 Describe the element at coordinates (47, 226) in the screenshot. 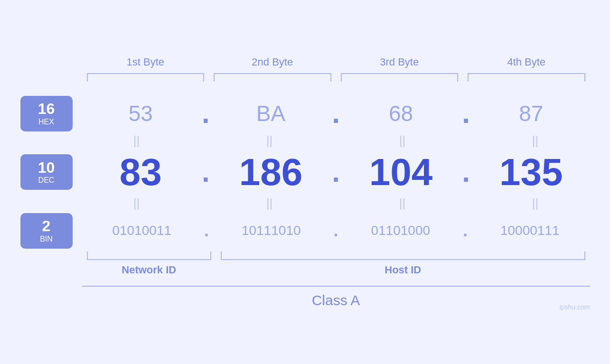

I see `bin-base-num: 2` at that location.